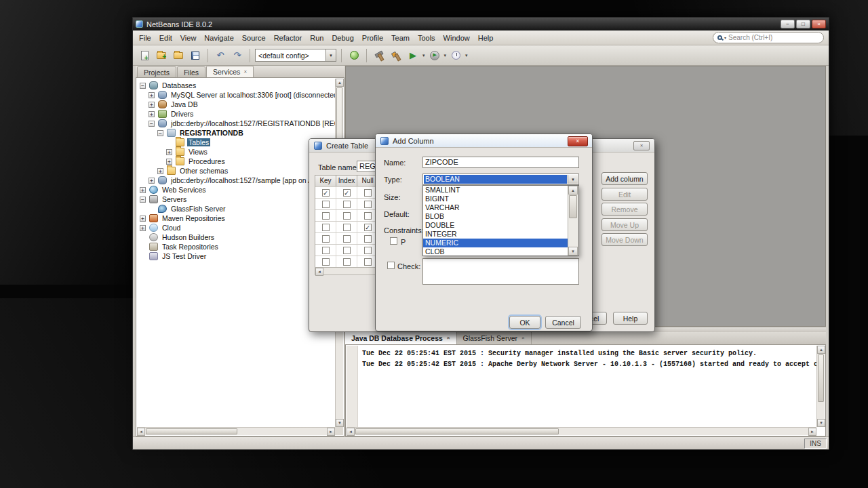 Image resolution: width=868 pixels, height=488 pixels. I want to click on cancel-button: Cancel, so click(563, 323).